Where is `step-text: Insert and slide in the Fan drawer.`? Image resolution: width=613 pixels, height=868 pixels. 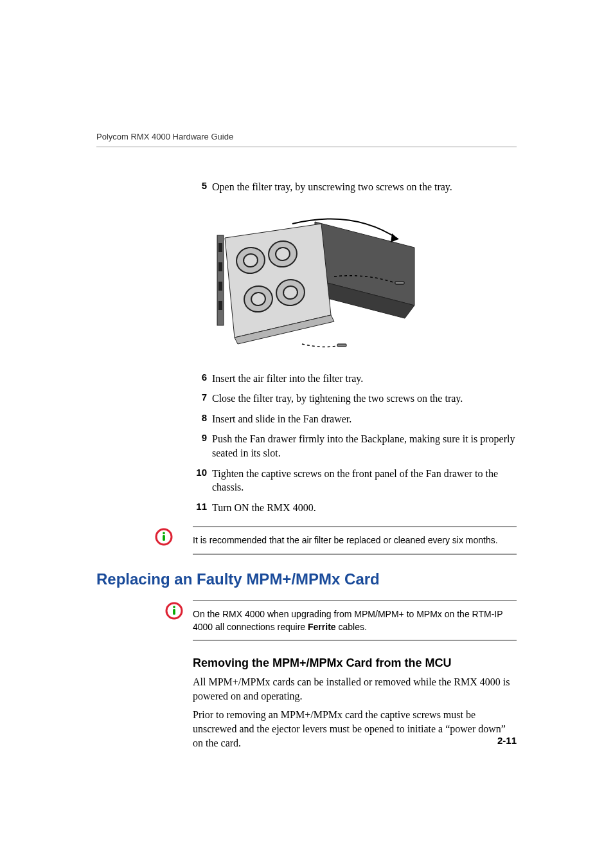 step-text: Insert and slide in the Fan drawer. is located at coordinates (364, 419).